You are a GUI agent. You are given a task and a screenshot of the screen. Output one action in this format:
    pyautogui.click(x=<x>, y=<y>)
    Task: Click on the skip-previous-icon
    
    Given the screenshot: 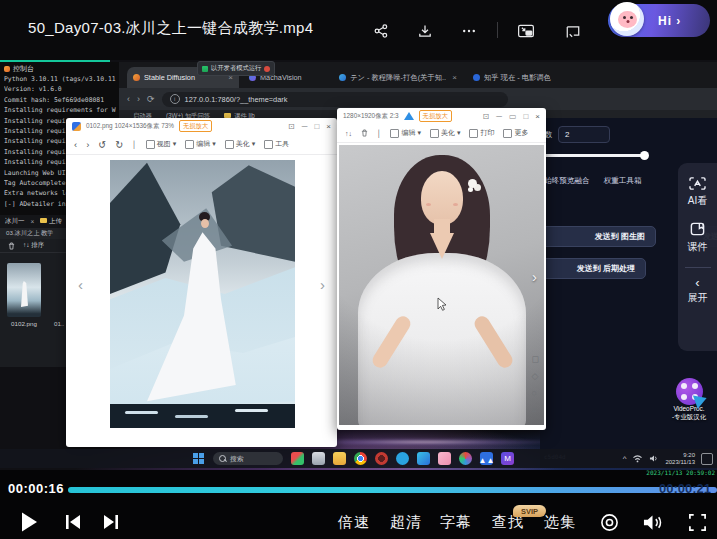 What is the action you would take?
    pyautogui.click(x=73, y=522)
    